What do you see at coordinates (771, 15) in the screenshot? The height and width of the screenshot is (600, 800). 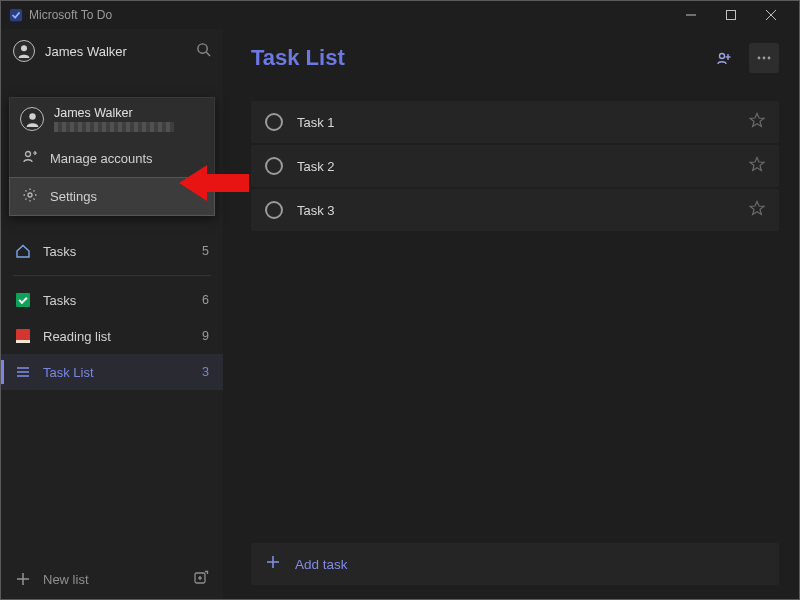 I see `close-button` at bounding box center [771, 15].